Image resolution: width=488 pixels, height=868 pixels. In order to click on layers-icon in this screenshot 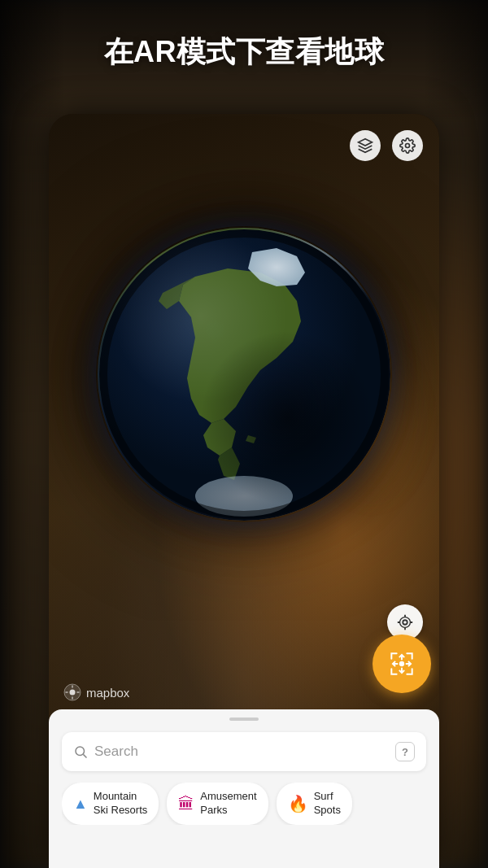, I will do `click(365, 146)`.